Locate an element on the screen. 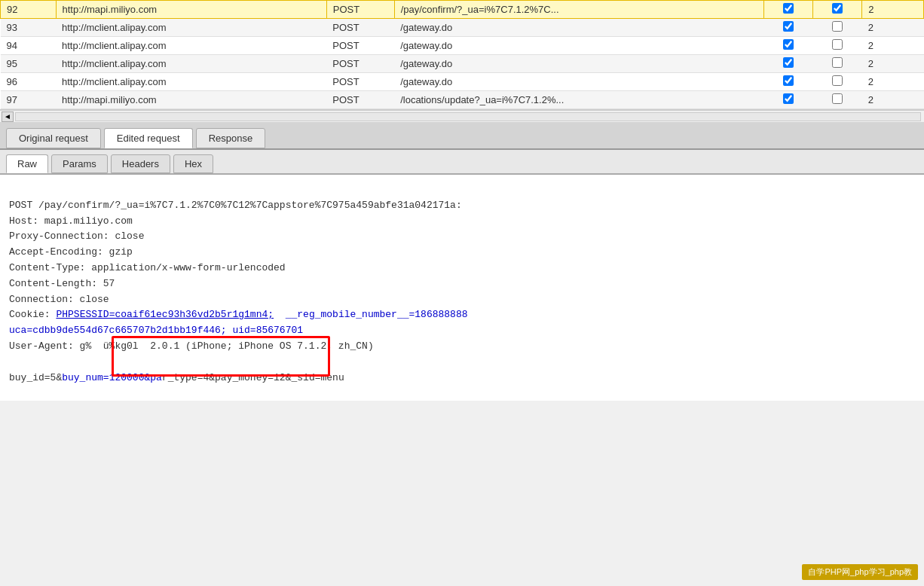  tab-edited-request: Edited request is located at coordinates (148, 139).